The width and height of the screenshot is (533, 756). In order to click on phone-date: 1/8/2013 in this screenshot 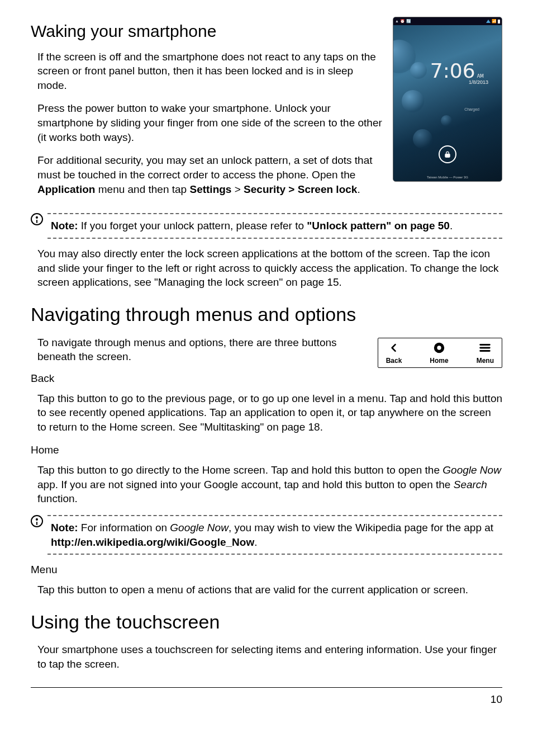, I will do `click(478, 82)`.